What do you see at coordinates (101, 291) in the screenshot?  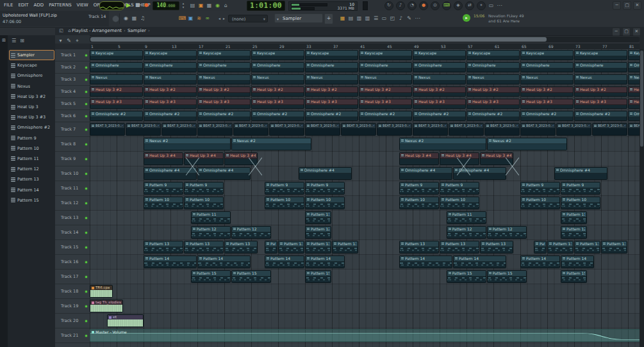 I see `clip-tr6-cpa: TR6.cpa` at bounding box center [101, 291].